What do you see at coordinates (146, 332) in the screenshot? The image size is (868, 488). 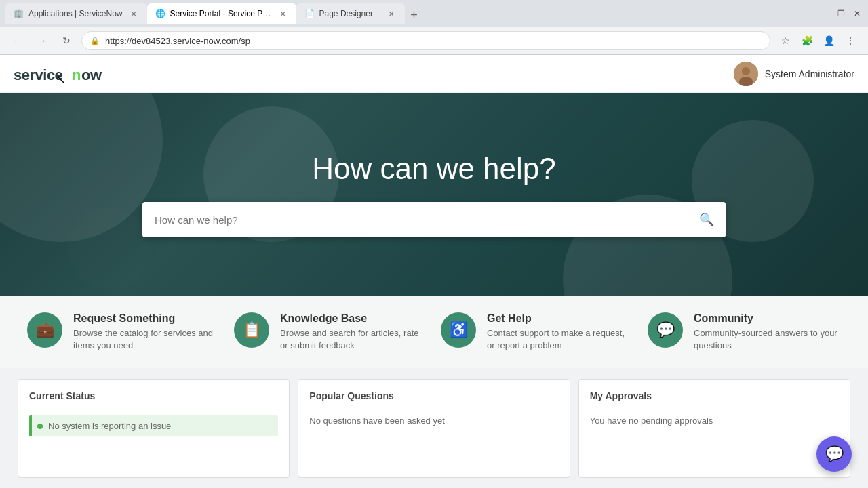 I see `request-text: Request Something Browse the catalog for…` at bounding box center [146, 332].